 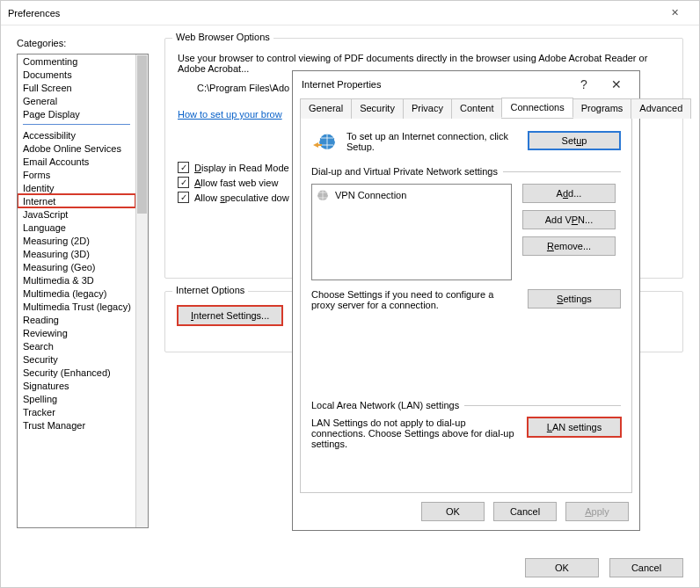 What do you see at coordinates (77, 227) in the screenshot?
I see `category-item: Language` at bounding box center [77, 227].